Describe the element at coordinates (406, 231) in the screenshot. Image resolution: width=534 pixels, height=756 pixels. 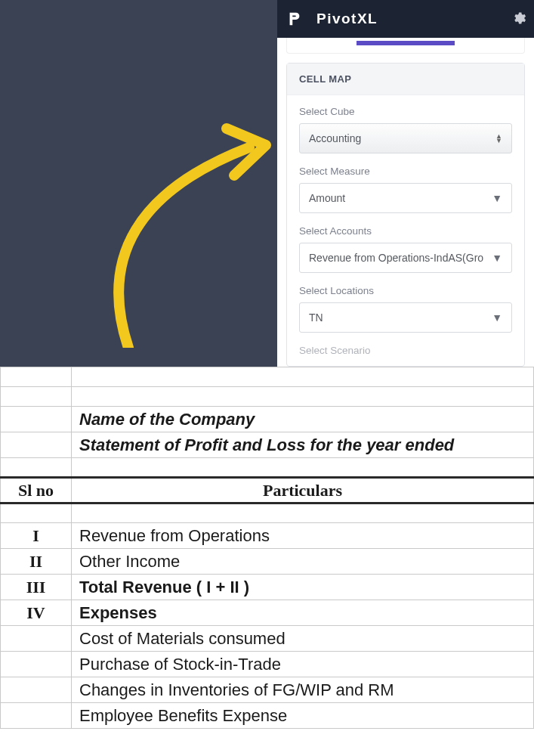
I see `accounts-label: Select Accounts` at that location.